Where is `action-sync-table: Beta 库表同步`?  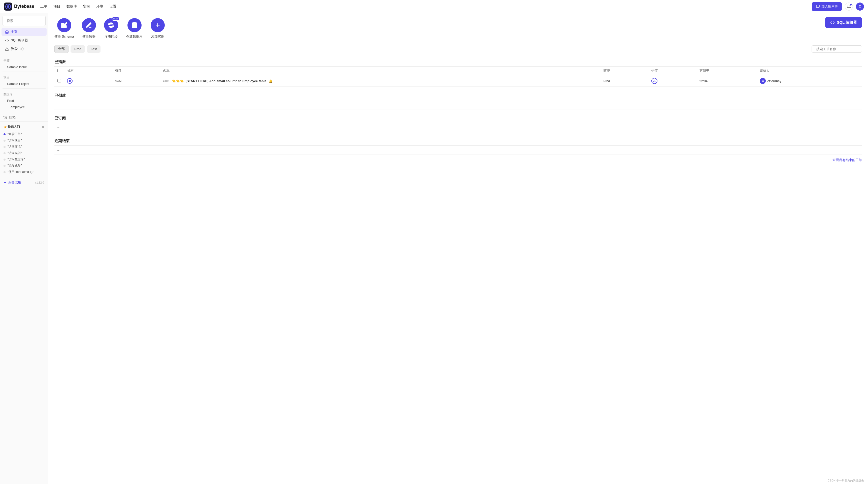
action-sync-table: Beta 库表同步 is located at coordinates (111, 28).